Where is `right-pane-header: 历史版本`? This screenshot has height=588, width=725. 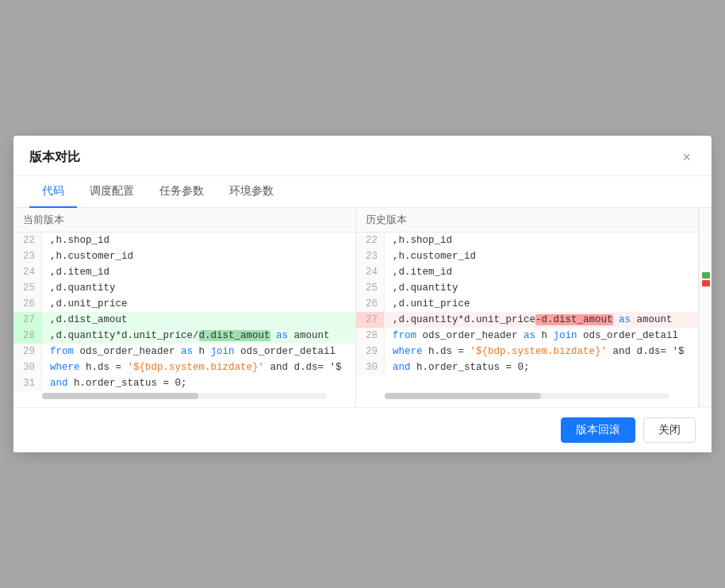 right-pane-header: 历史版本 is located at coordinates (527, 221).